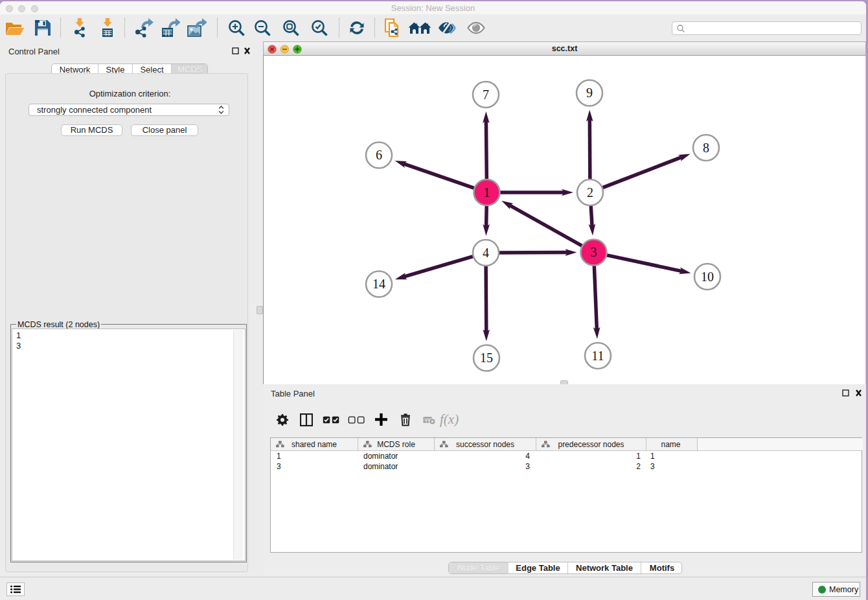  I want to click on svg-text: 10, so click(707, 277).